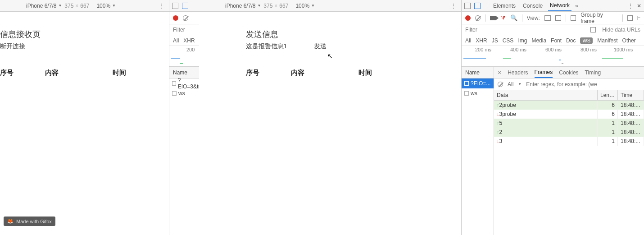  Describe the element at coordinates (477, 93) in the screenshot. I see `request-row: ws` at that location.